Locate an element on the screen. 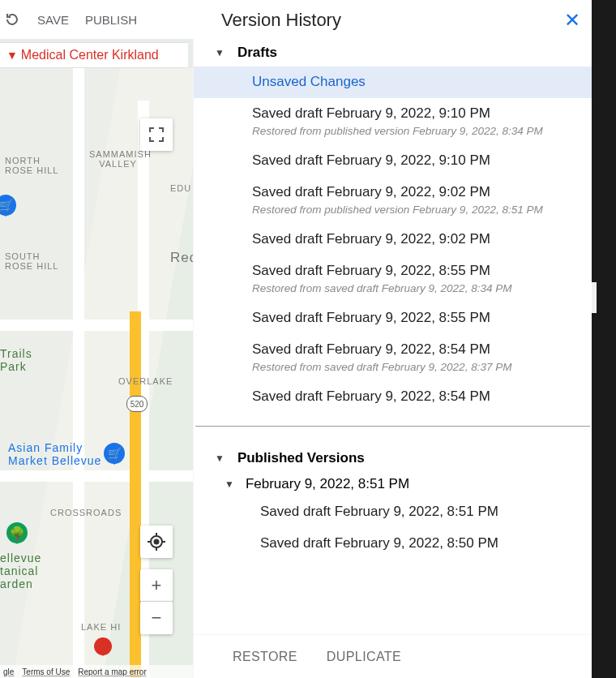 The image size is (616, 678). version-item: Saved draft February 9, 2022, 8:51 PM is located at coordinates (392, 513).